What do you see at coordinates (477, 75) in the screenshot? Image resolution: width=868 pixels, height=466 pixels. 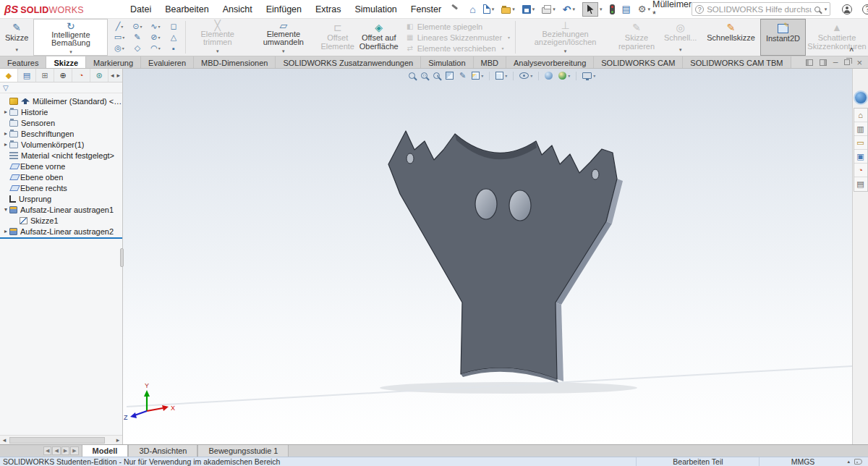 I see `apply-appearance-button: ▾` at bounding box center [477, 75].